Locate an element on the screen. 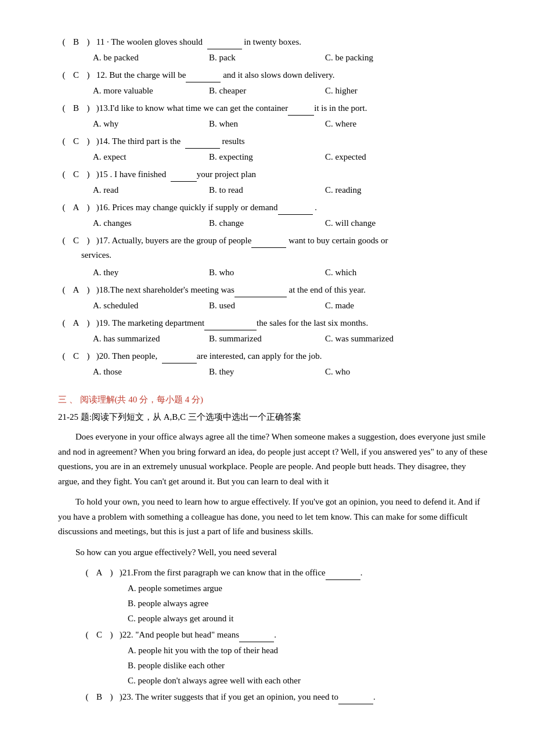 The height and width of the screenshot is (756, 534). rq21-bracket-open: ( is located at coordinates (87, 573).